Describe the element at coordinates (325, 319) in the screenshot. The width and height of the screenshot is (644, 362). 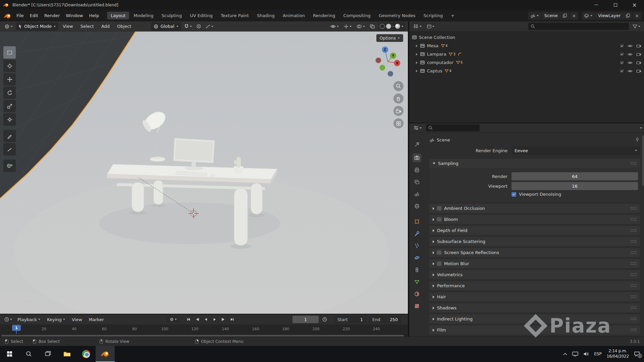
I see `use-preview-range-button` at that location.